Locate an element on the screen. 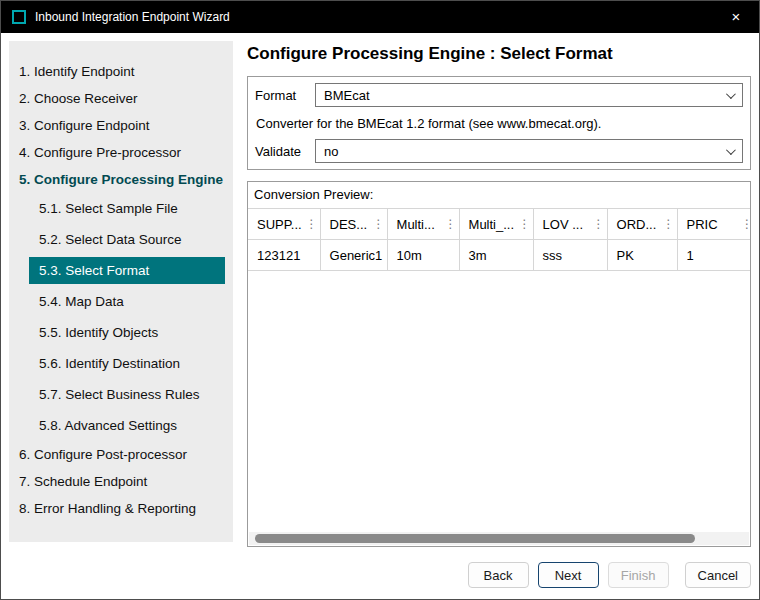  column-header: Multi_...⋮ is located at coordinates (496, 224).